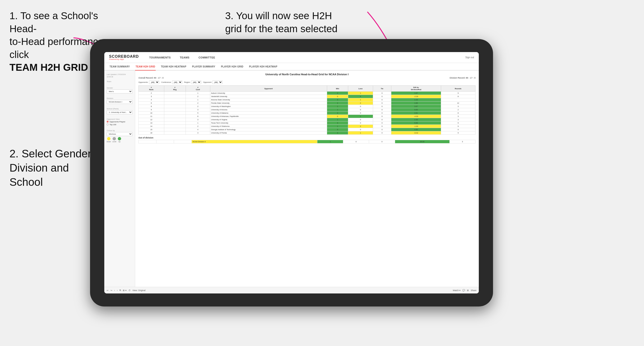 This screenshot has width=644, height=346. I want to click on filter-row: Opponents: (All) Conference (All) Region, so click(307, 82).